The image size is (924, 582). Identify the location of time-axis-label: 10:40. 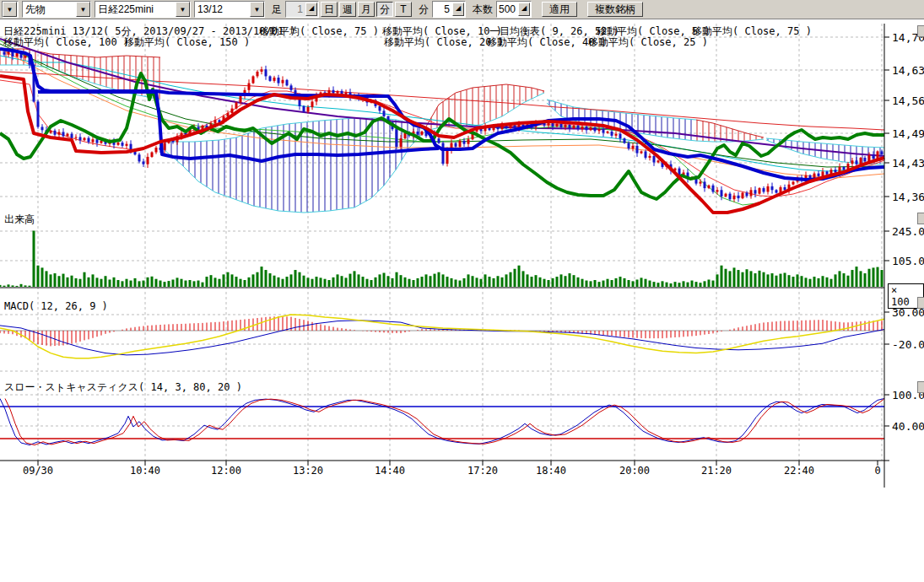
(145, 471).